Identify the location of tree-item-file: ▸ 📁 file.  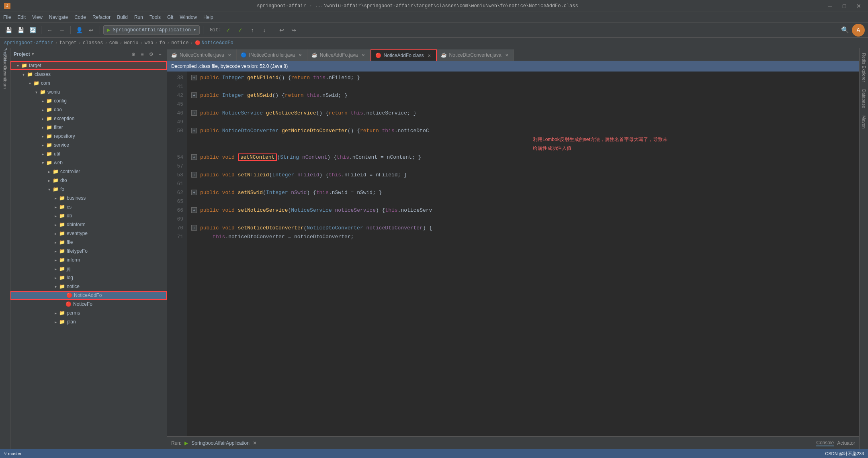
(88, 242).